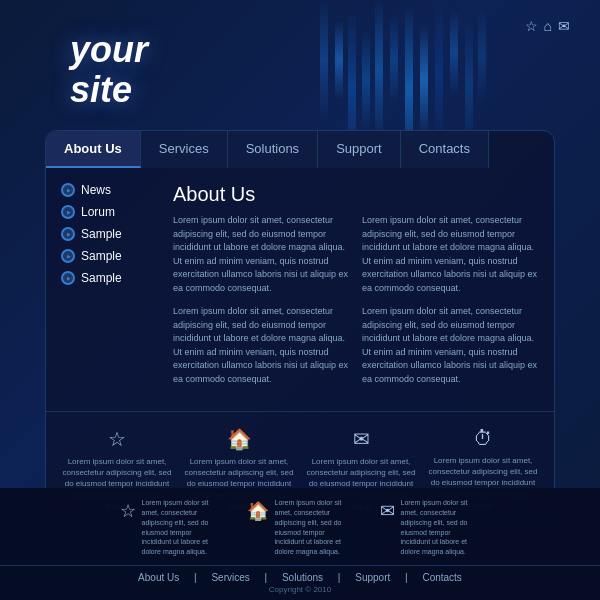 The height and width of the screenshot is (600, 600). I want to click on nav-tab-solutions: Solutions, so click(273, 150).